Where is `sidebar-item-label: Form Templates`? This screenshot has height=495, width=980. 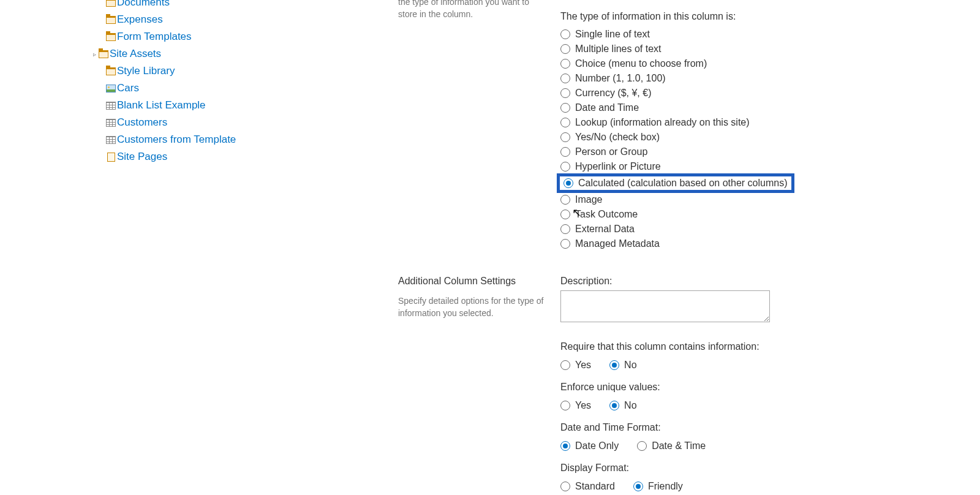 sidebar-item-label: Form Templates is located at coordinates (154, 37).